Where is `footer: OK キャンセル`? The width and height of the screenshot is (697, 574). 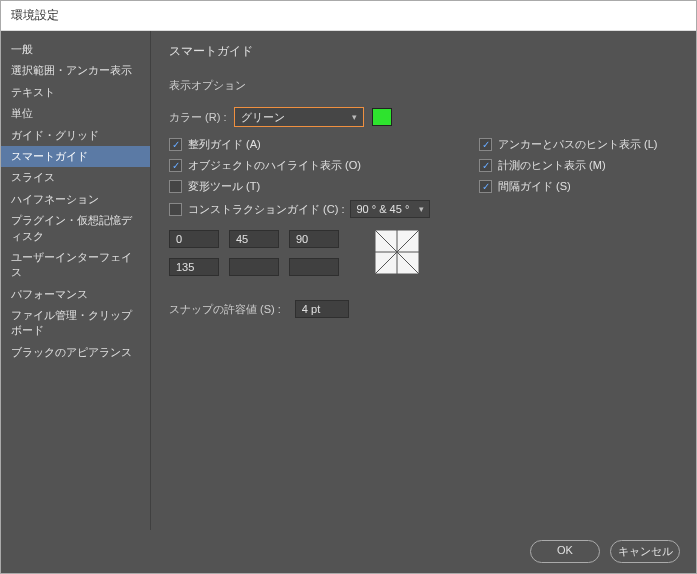
footer: OK キャンセル is located at coordinates (348, 552).